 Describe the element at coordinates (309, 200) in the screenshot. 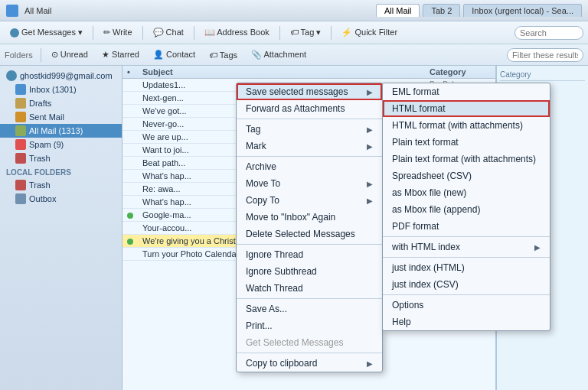

I see `menu-item-copy-to: Copy To ▶` at that location.